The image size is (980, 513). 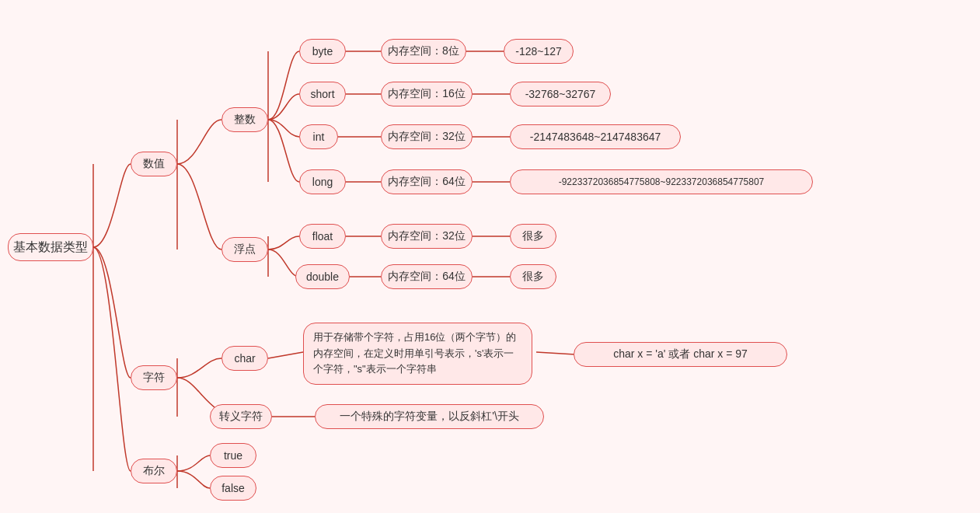 I want to click on node-shuzi: 数值, so click(x=154, y=164).